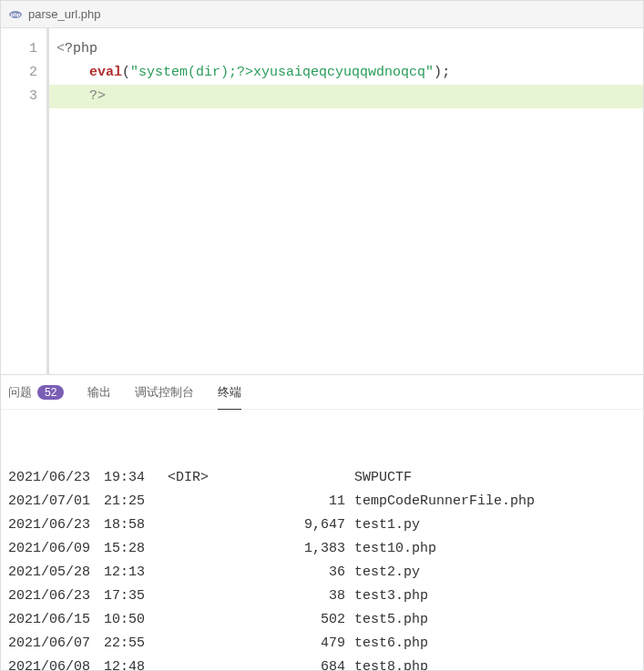  Describe the element at coordinates (322, 392) in the screenshot. I see `panel-tab-bar: 问题 52 输出 调试控制台 终端` at that location.